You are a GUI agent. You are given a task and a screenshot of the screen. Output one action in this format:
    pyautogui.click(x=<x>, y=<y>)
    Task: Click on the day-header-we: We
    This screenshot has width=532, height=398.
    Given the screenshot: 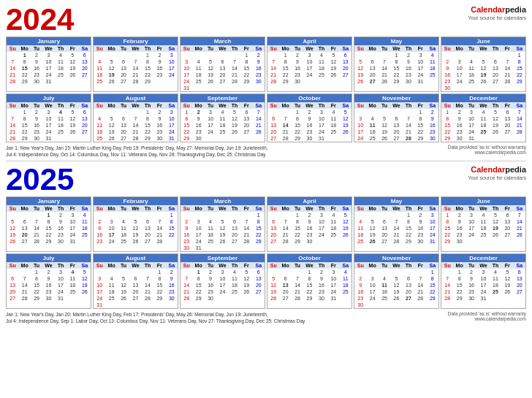 What is the action you would take?
    pyautogui.click(x=48, y=48)
    